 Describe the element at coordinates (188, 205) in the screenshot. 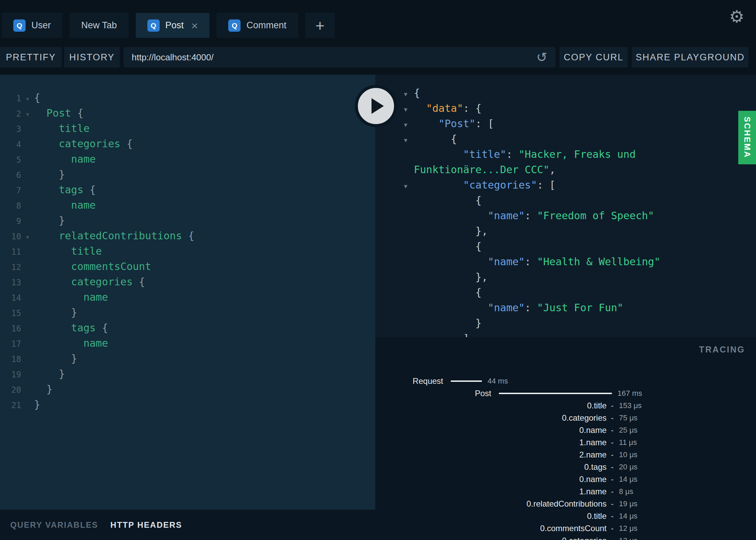

I see `code-line: 8name` at that location.